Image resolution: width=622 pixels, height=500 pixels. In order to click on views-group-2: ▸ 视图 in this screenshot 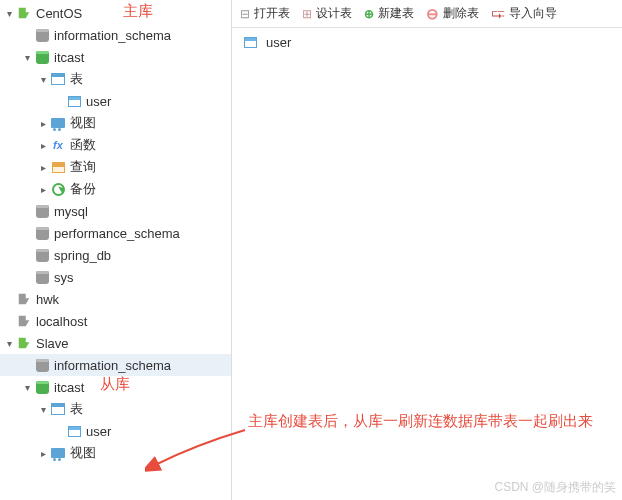, I will do `click(116, 453)`.